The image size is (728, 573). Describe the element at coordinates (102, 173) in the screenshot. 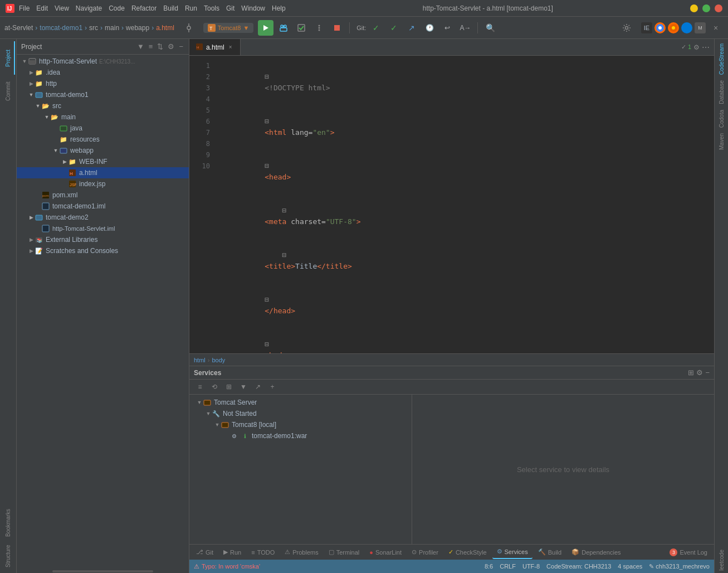

I see `tree-item-ahtml: H a.html` at that location.